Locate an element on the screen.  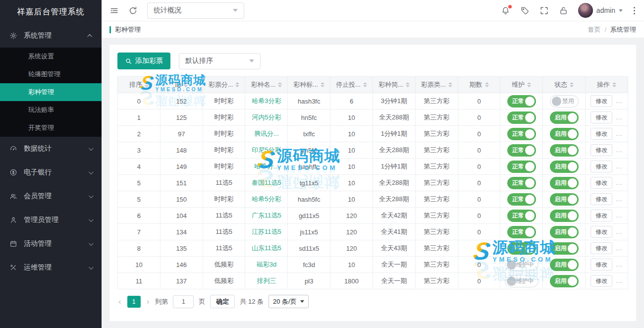
sort-order-select: 默认排序 is located at coordinates (220, 61).